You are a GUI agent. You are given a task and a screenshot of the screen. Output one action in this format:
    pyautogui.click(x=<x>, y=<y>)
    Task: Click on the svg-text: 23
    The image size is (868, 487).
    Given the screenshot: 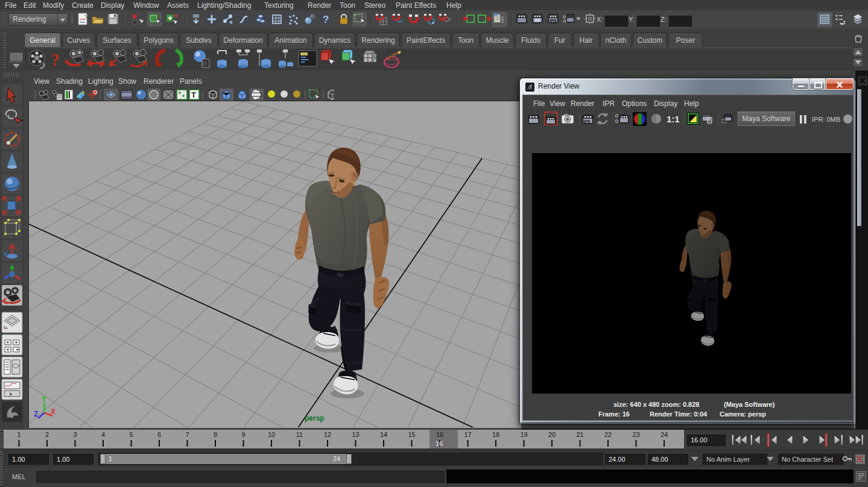 What is the action you would take?
    pyautogui.click(x=636, y=435)
    